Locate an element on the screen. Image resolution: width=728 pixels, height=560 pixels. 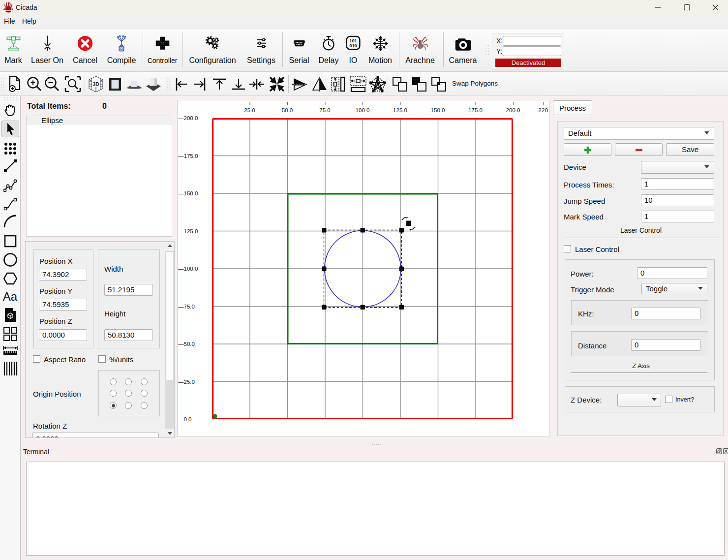
svg-text: 50.0 is located at coordinates (287, 110).